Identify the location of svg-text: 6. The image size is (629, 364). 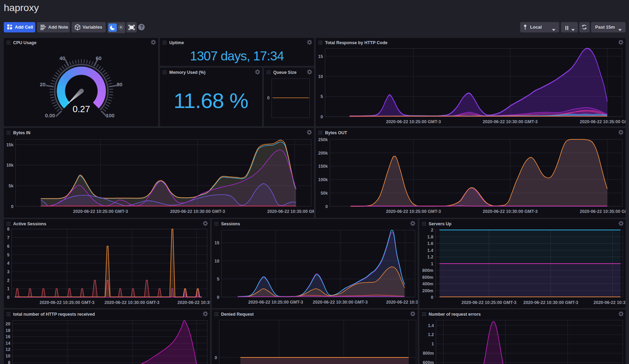
(8, 246).